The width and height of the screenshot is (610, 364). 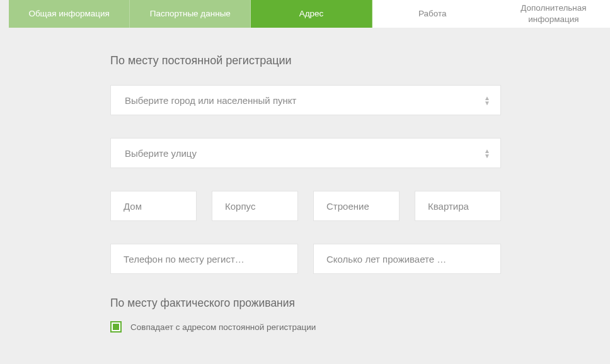 I want to click on building-input, so click(x=255, y=206).